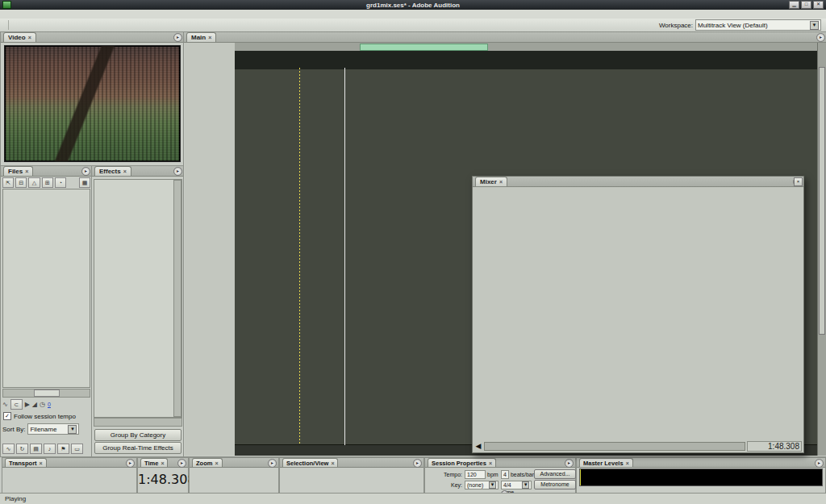 The image size is (826, 504). Describe the element at coordinates (14, 429) in the screenshot. I see `sort-by-label: Sort By:` at that location.